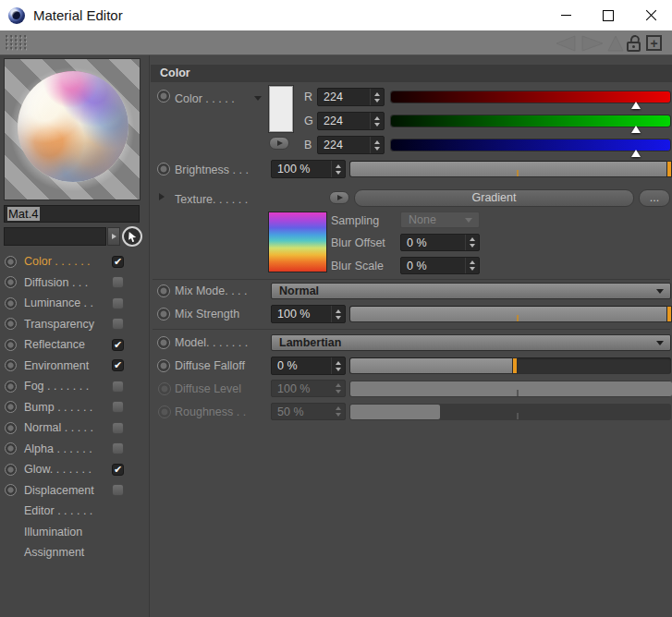 This screenshot has width=672, height=617. I want to click on sidebar-channel-illumination: Illumination, so click(75, 532).